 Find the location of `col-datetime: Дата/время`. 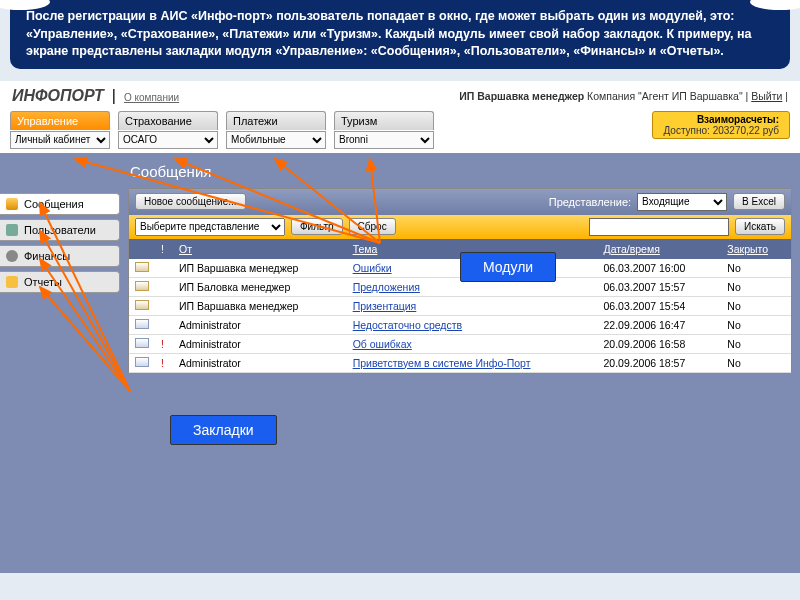

col-datetime: Дата/время is located at coordinates (660, 249).